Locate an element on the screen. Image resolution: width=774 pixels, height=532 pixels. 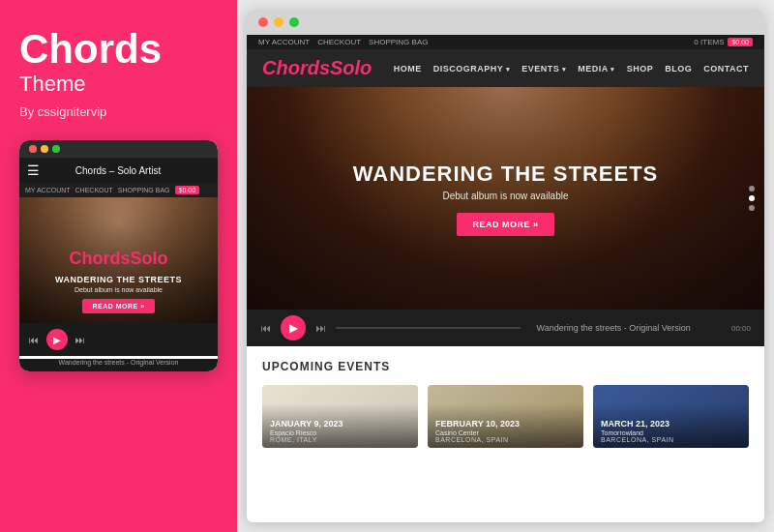
topbar-cart: 0 ITEMS $0.00 is located at coordinates (724, 43).